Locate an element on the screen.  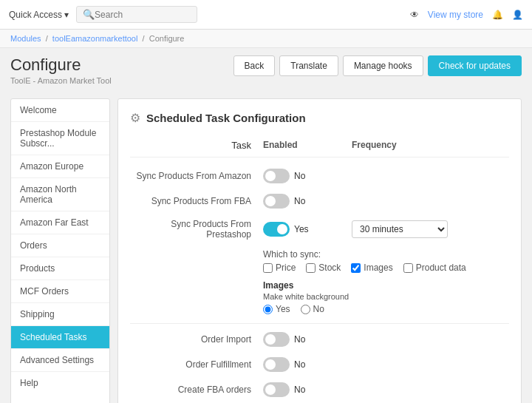
sync-product-data-checkbox is located at coordinates (408, 268).